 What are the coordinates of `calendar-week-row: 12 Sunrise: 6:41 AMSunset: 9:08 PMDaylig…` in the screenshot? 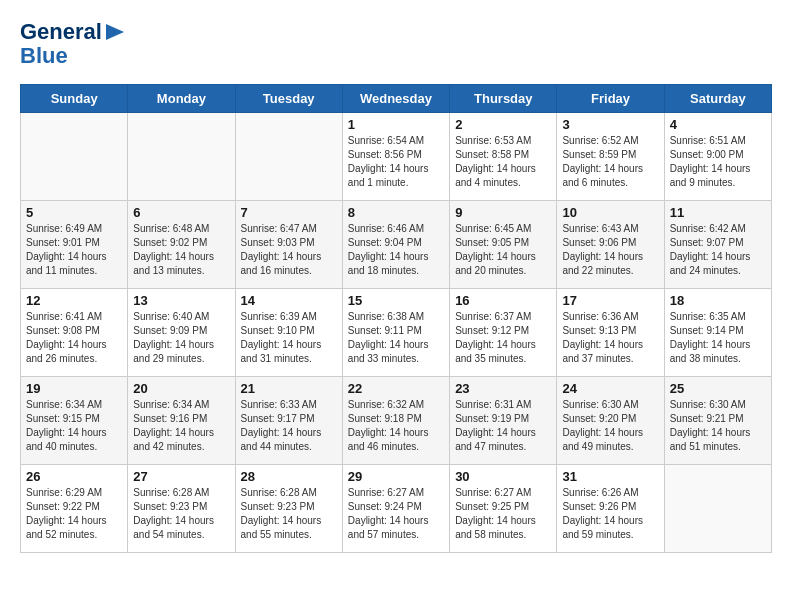 It's located at (396, 333).